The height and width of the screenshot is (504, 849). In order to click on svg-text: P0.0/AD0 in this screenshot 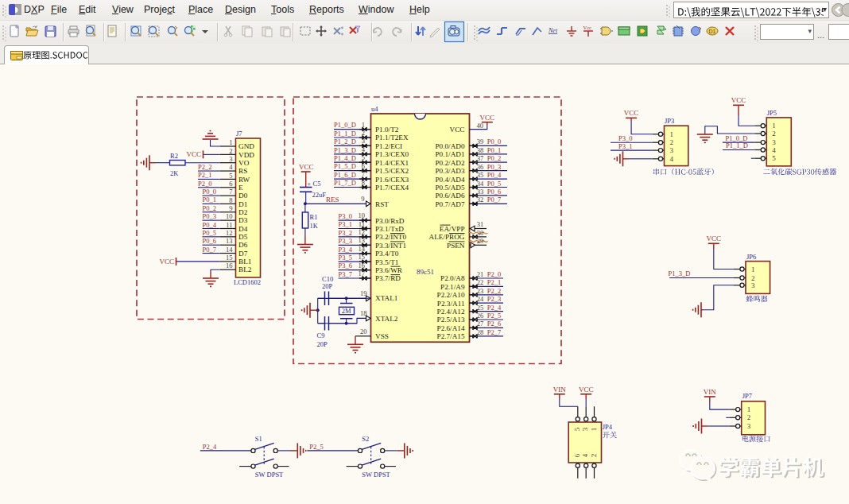, I will do `click(450, 146)`.